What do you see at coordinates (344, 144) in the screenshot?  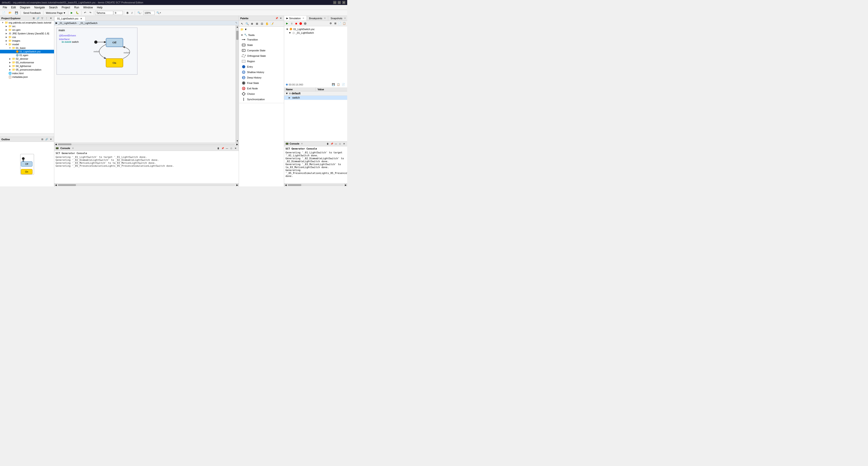 I see `sim-console-close-btn: ✕` at bounding box center [344, 144].